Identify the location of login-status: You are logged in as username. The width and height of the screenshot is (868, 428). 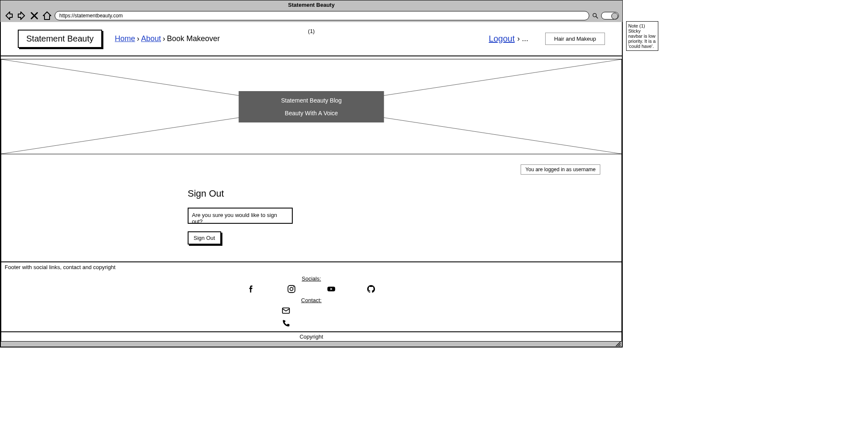
(560, 170).